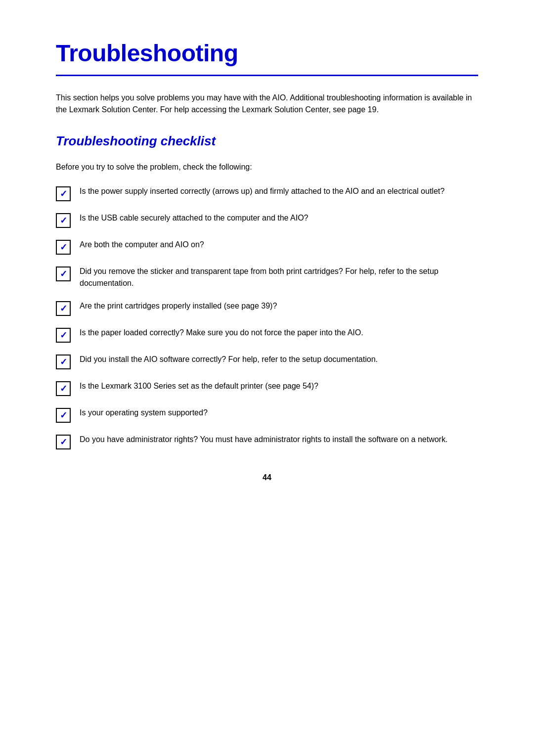 The width and height of the screenshot is (534, 756). What do you see at coordinates (279, 413) in the screenshot?
I see `checklist-item-text: Is your operating system supported?` at bounding box center [279, 413].